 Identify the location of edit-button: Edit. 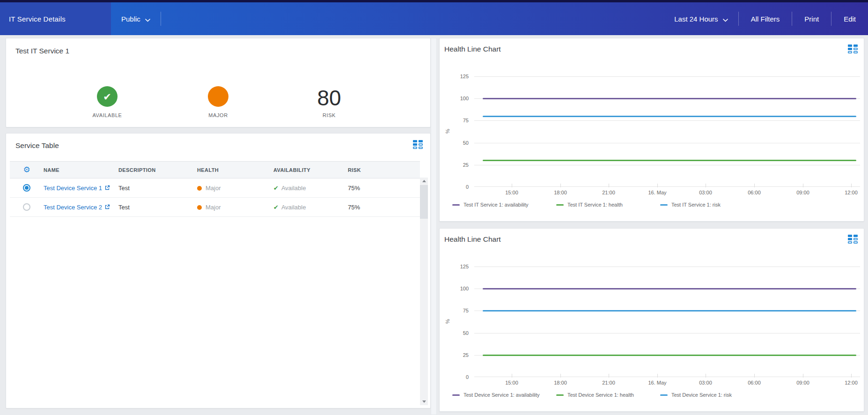
(850, 19).